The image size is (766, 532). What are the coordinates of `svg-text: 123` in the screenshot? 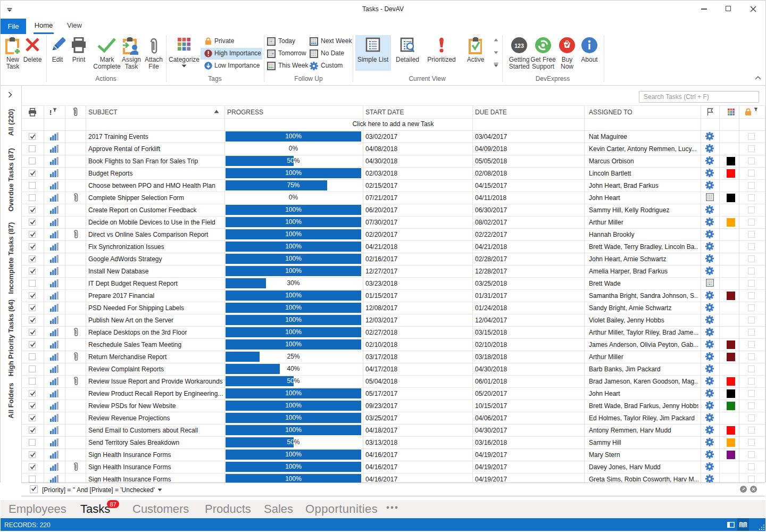 It's located at (519, 46).